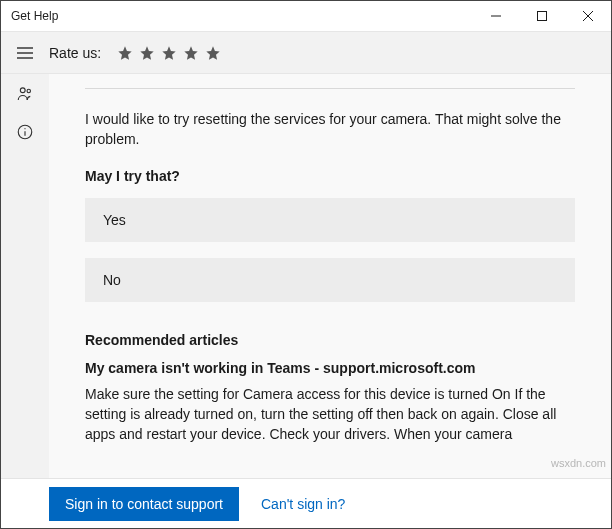 Image resolution: width=612 pixels, height=529 pixels. What do you see at coordinates (306, 53) in the screenshot?
I see `rate-bar: Rate us:` at bounding box center [306, 53].